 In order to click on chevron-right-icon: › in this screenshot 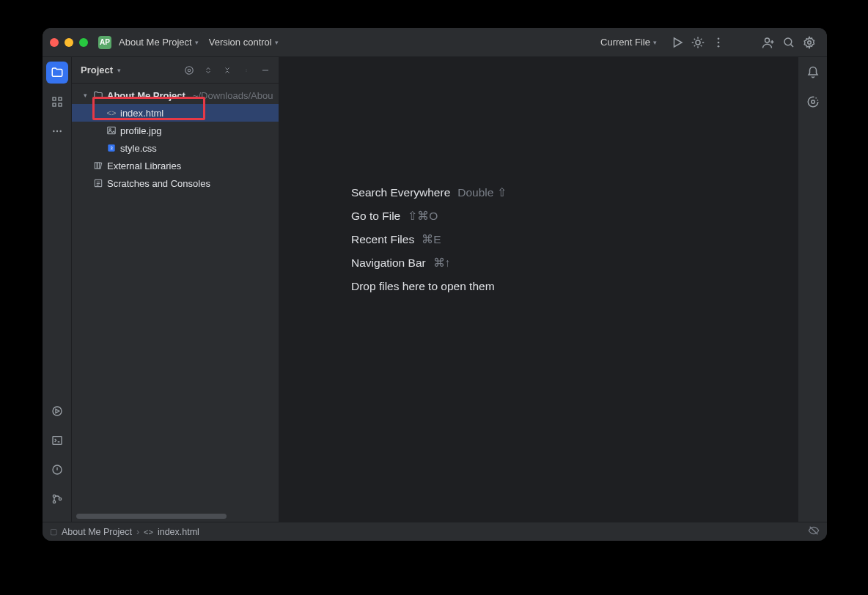, I will do `click(138, 532)`.